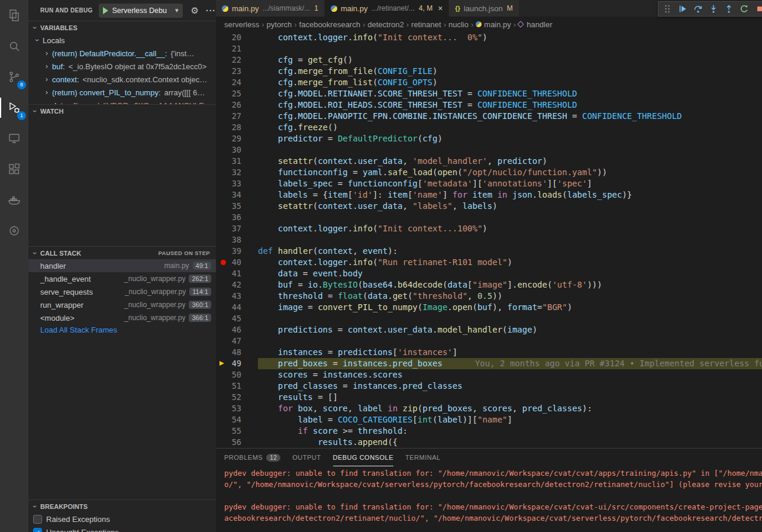  I want to click on gutter: 22, so click(237, 60).